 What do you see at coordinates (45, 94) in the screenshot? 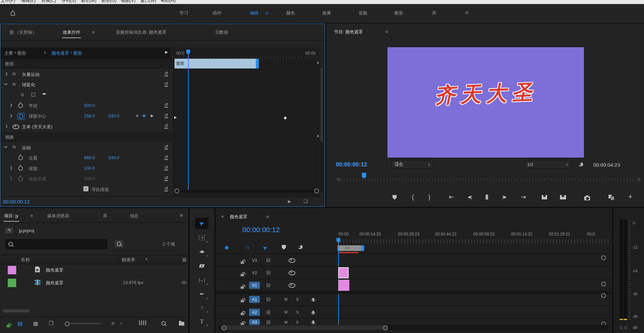
I see `pen-mask-icon: ✒` at bounding box center [45, 94].